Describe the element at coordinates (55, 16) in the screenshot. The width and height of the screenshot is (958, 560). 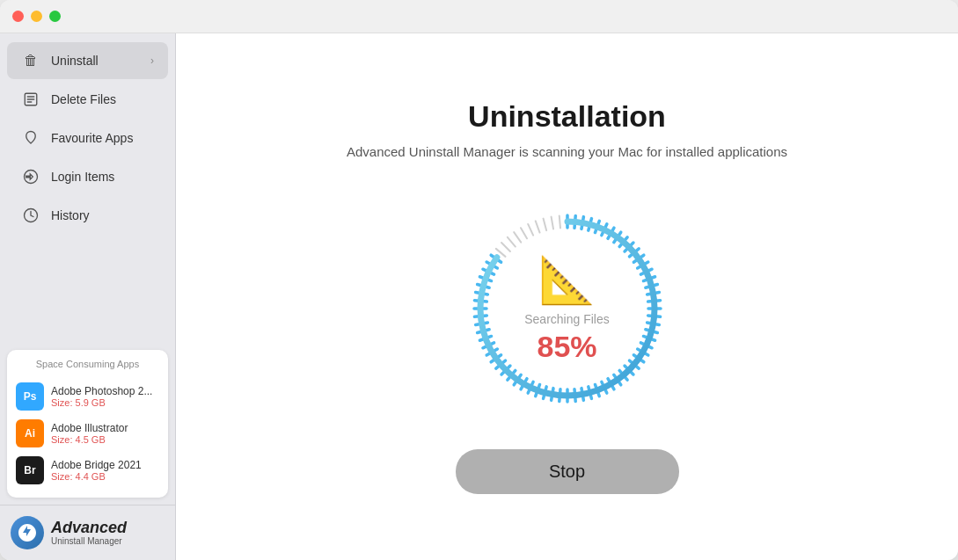
I see `maximize-button` at that location.